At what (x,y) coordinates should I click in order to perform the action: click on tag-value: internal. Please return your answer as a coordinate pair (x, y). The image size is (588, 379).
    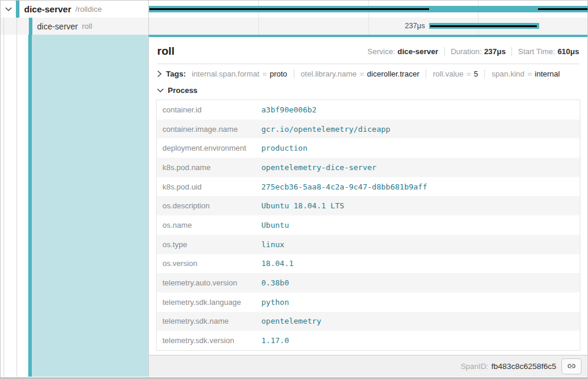
    Looking at the image, I should click on (547, 74).